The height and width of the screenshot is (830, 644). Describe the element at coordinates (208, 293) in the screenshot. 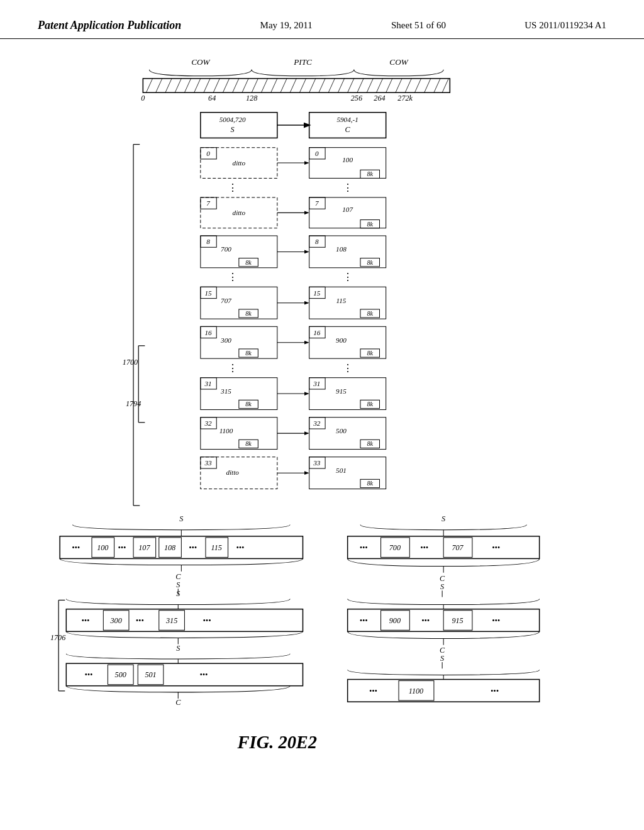

I see `row15-left-id: 15` at that location.